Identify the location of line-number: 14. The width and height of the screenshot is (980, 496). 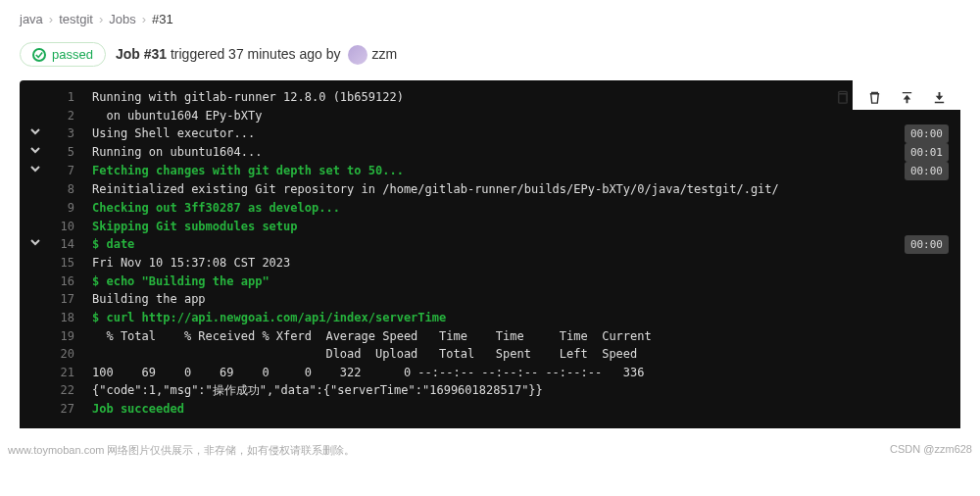
(60, 245).